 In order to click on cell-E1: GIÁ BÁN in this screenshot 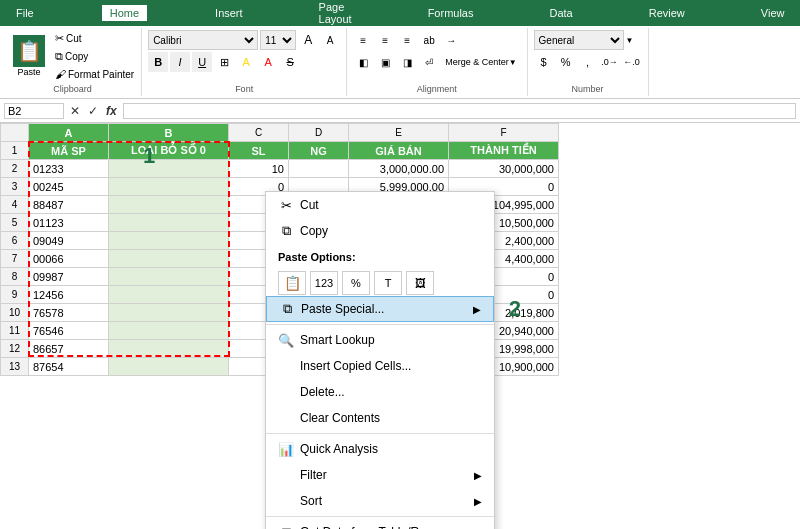, I will do `click(399, 151)`.